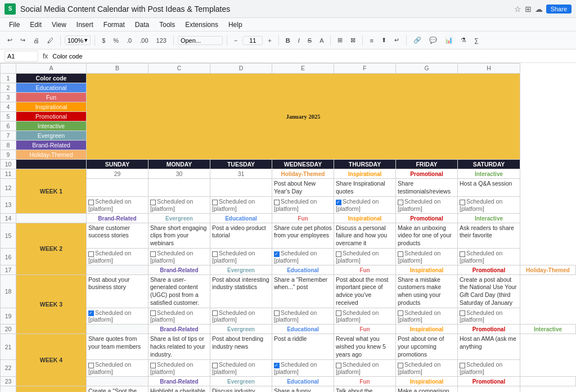 This screenshot has height=392, width=576. I want to click on checkbox-w2-tue, so click(215, 254).